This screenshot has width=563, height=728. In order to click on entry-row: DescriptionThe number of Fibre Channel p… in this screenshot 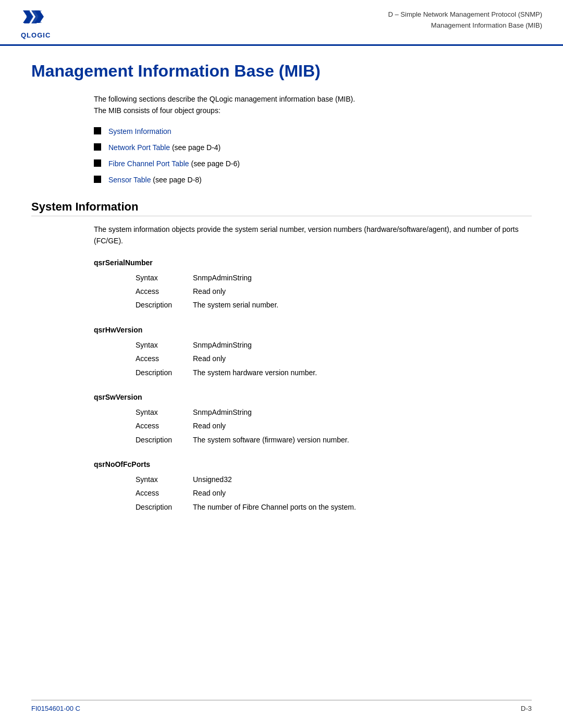, I will do `click(292, 507)`.